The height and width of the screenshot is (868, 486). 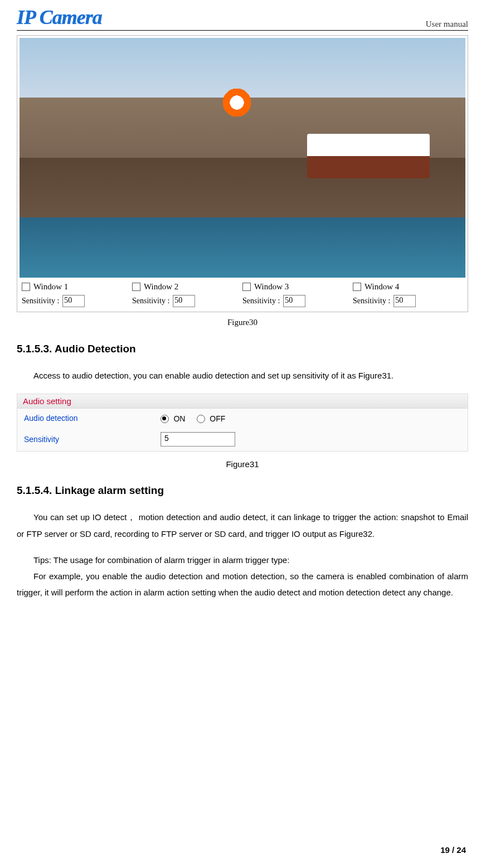 I want to click on page-header: IP Camera User manual, so click(x=242, y=18).